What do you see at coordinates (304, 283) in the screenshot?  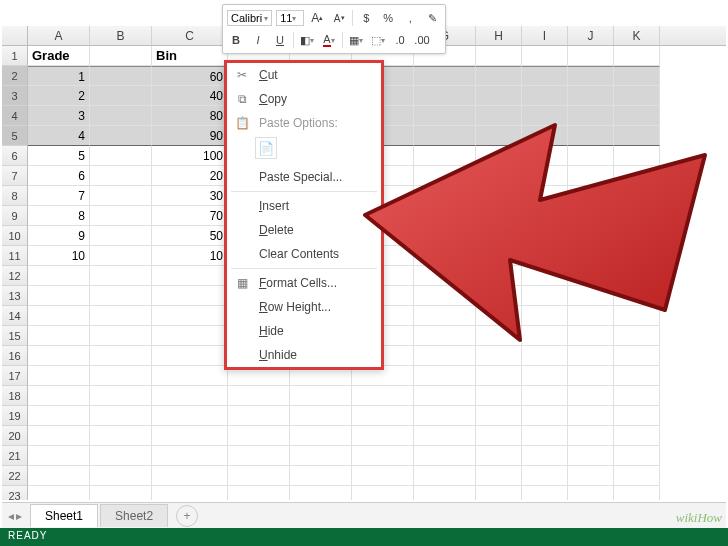 I see `context-format-cells: ▦ Format Cells...` at bounding box center [304, 283].